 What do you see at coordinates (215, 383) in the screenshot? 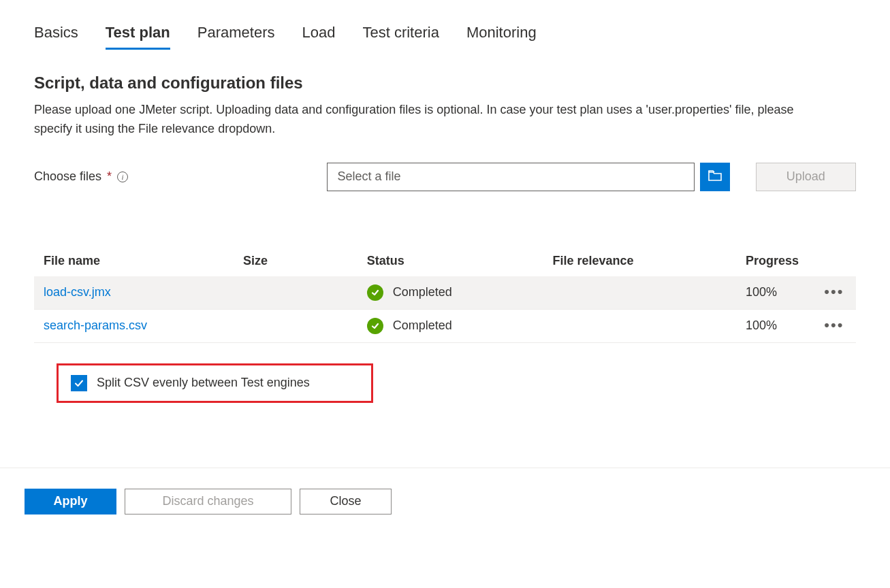
I see `split-csv-highlight: Split CSV evenly between Test engines` at bounding box center [215, 383].